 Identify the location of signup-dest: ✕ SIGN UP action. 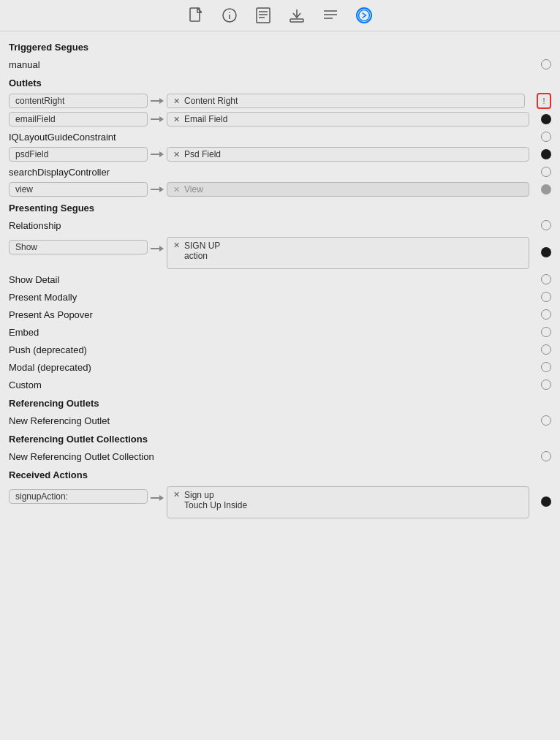
(348, 253).